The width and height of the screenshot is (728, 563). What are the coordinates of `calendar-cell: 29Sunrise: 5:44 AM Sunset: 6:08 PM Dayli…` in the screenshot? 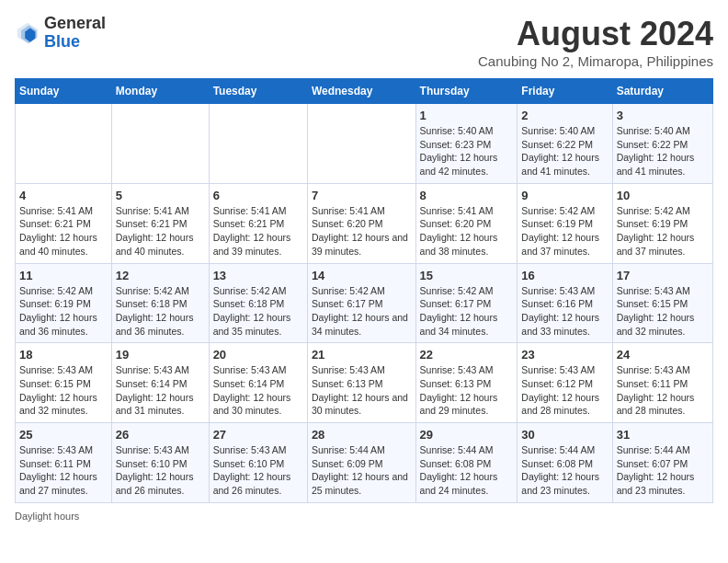 It's located at (467, 464).